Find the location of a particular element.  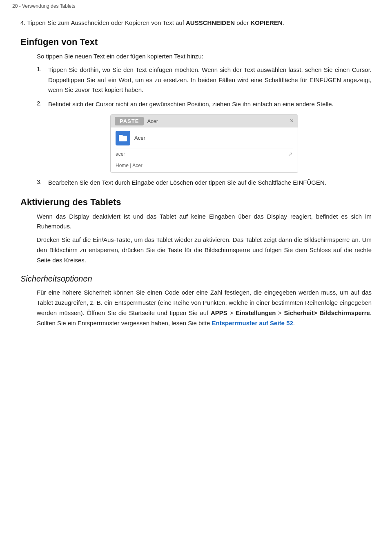

list-content-2: Befindet sich der Cursor nicht an der ge… is located at coordinates (210, 105).